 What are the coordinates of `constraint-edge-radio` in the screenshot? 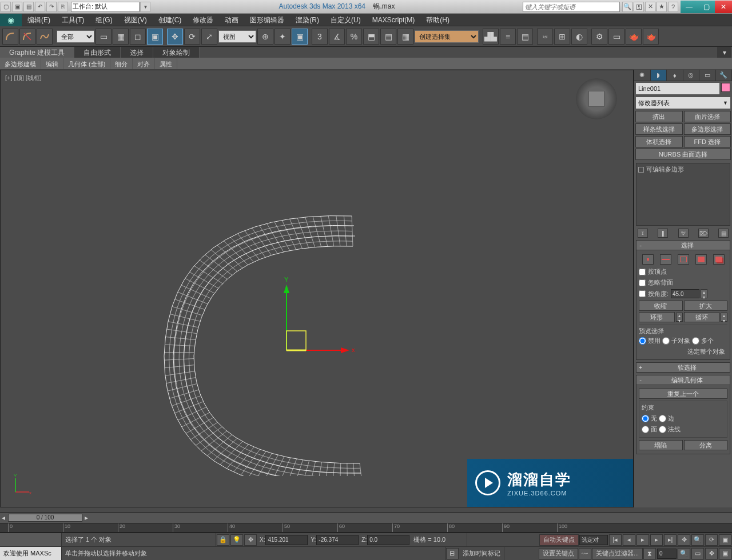 It's located at (662, 418).